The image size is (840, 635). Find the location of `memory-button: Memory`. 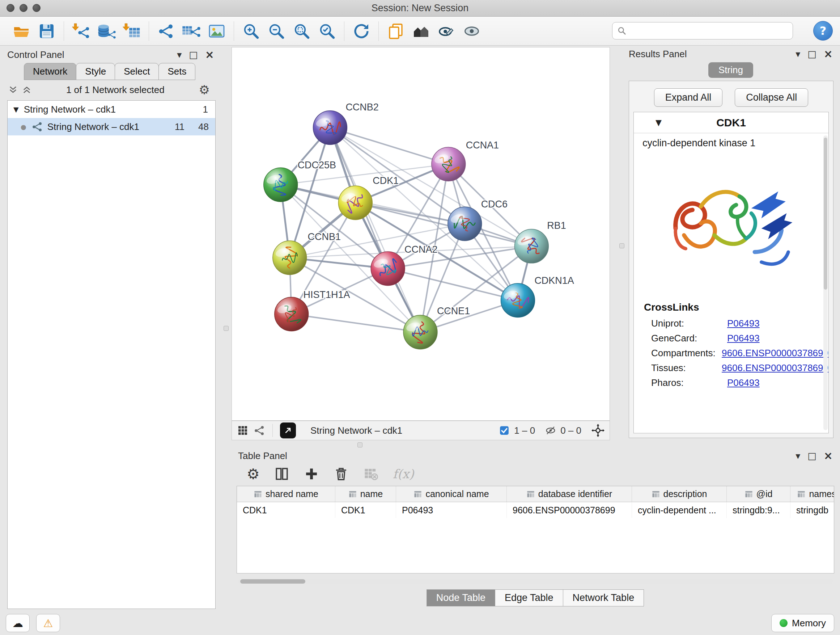

memory-button: Memory is located at coordinates (803, 623).